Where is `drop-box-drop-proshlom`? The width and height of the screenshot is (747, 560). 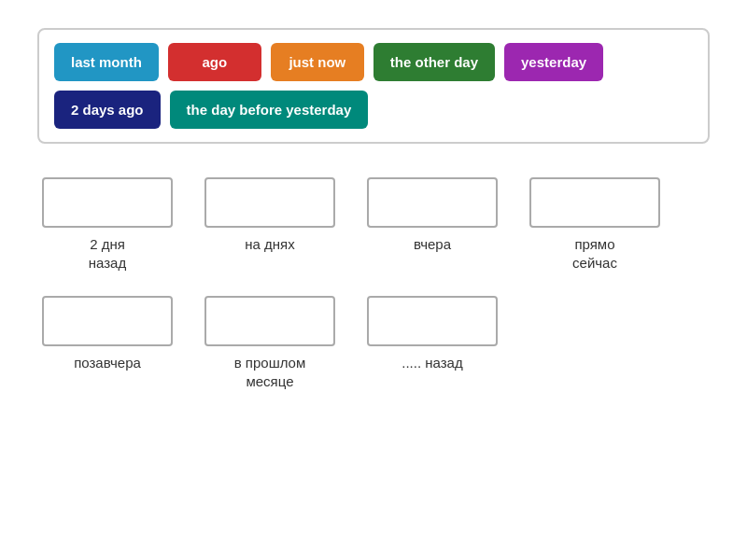
drop-box-drop-proshlom is located at coordinates (270, 321).